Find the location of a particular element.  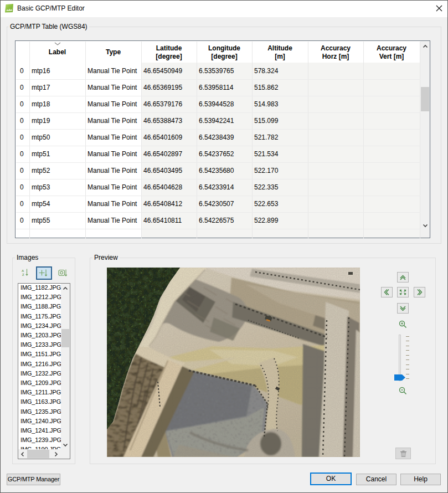

svg-text: A is located at coordinates (23, 271).